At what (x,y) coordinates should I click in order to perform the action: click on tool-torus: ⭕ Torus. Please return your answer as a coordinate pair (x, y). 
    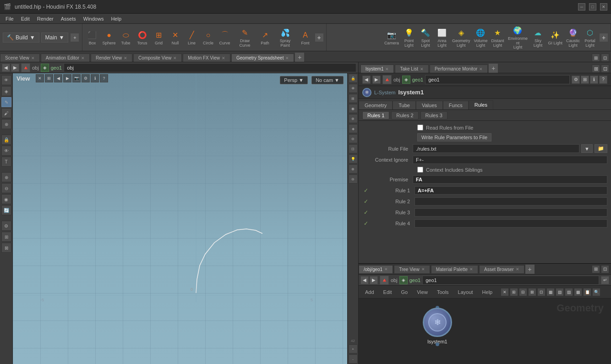
    Looking at the image, I should click on (142, 38).